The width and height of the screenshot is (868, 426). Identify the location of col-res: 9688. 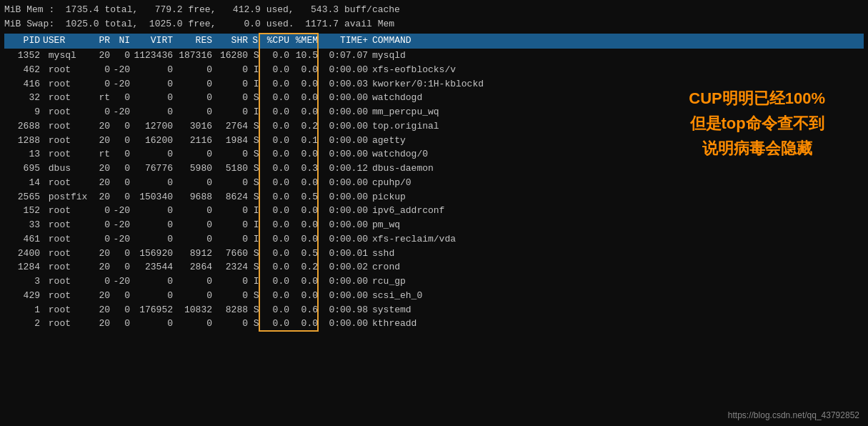
(193, 197).